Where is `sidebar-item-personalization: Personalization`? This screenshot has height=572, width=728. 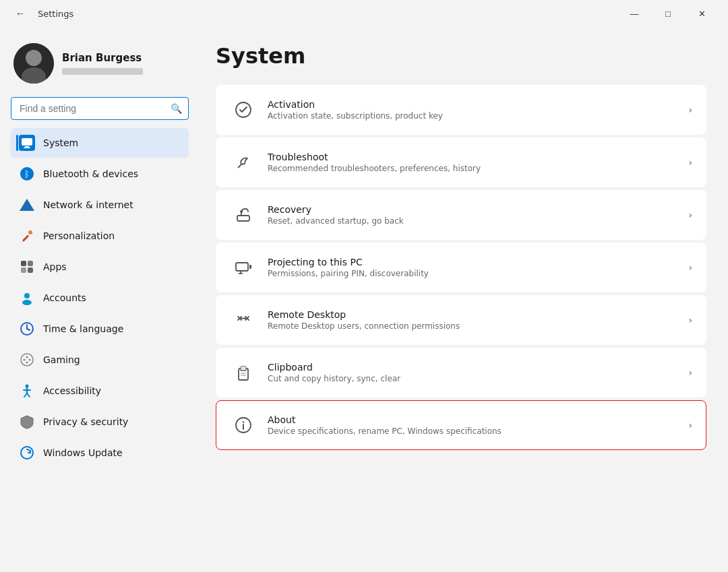
sidebar-item-personalization: Personalization is located at coordinates (100, 236).